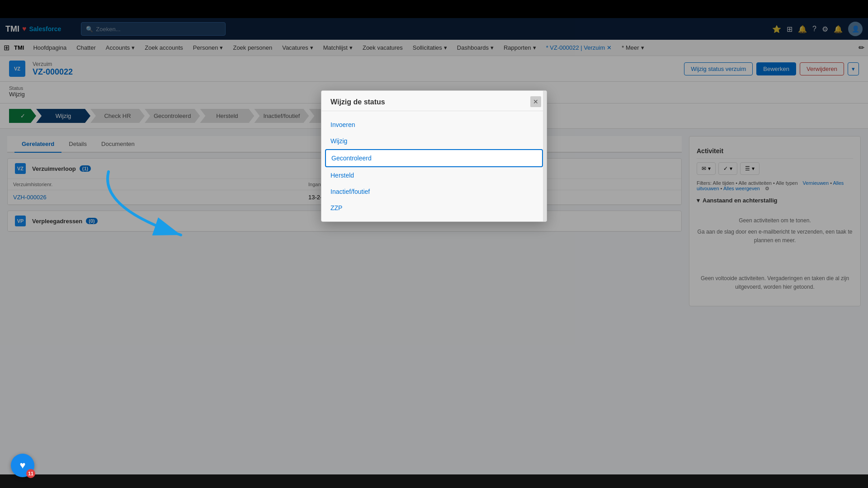  What do you see at coordinates (434, 166) in the screenshot?
I see `modal-body: Invoeren Wijzig Gecontroleerd Hersteld I…` at bounding box center [434, 166].